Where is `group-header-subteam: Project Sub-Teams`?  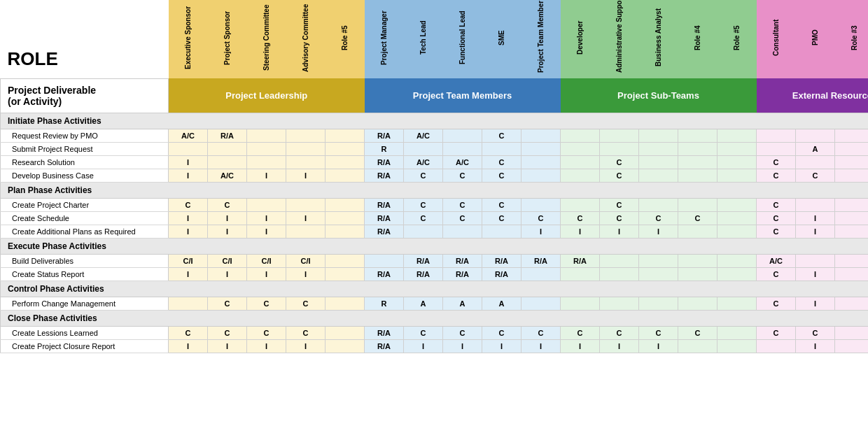 group-header-subteam: Project Sub-Teams is located at coordinates (659, 95).